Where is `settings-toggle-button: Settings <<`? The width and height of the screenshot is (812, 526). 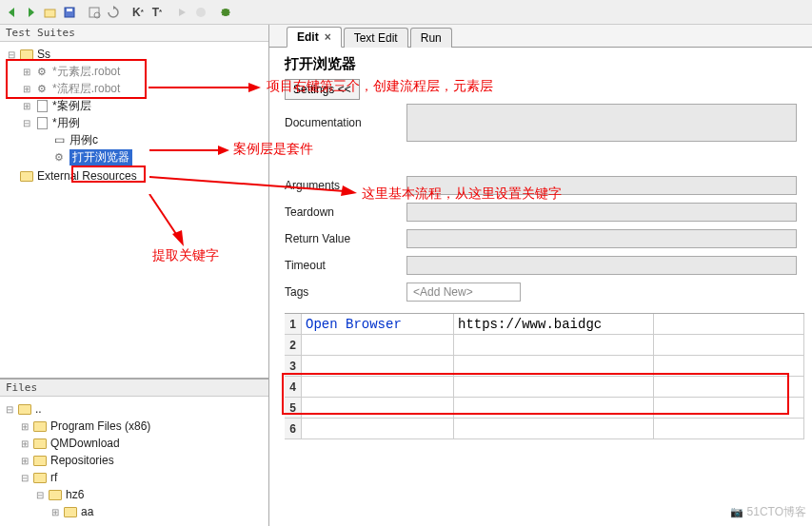 settings-toggle-button: Settings << is located at coordinates (322, 89).